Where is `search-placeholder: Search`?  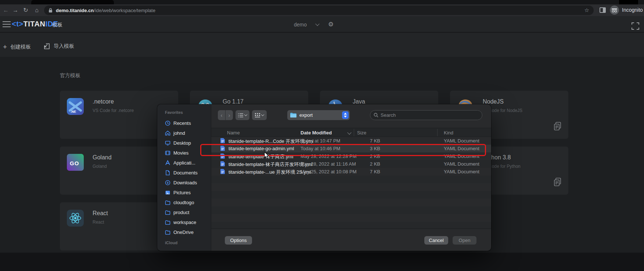
search-placeholder: Search is located at coordinates (388, 115).